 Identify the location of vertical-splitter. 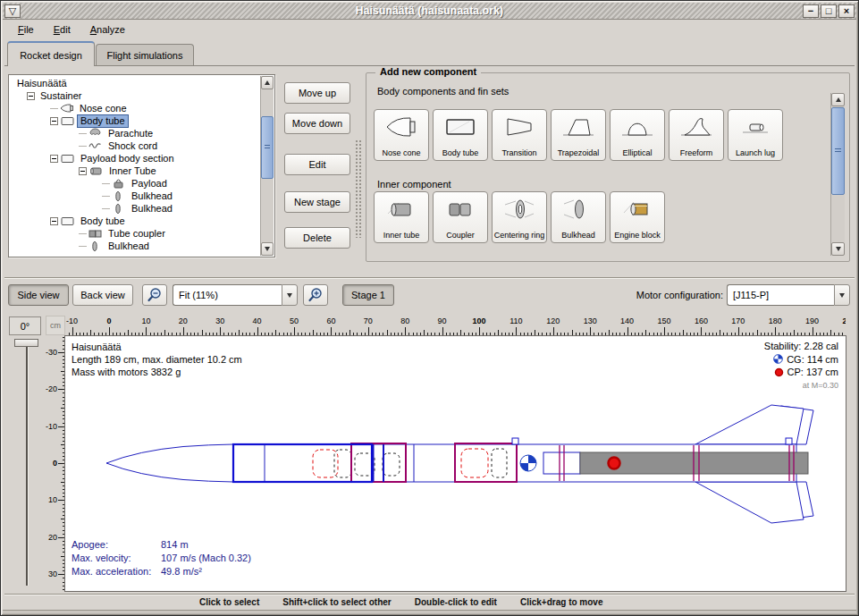
(358, 189).